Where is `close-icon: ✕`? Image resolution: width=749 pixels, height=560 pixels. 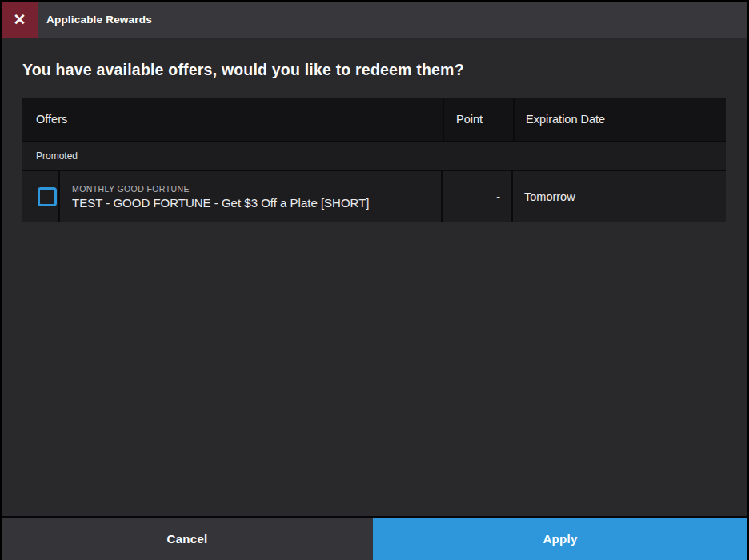
close-icon: ✕ is located at coordinates (20, 19).